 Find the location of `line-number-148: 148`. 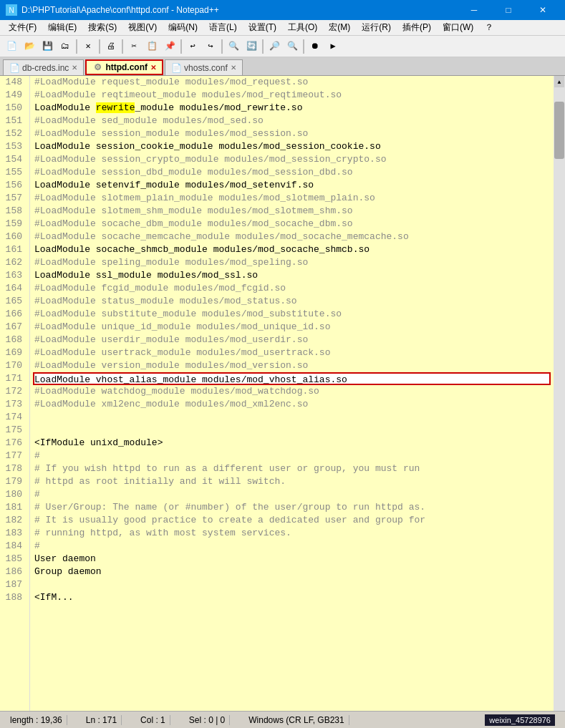

line-number-148: 148 is located at coordinates (13, 82).